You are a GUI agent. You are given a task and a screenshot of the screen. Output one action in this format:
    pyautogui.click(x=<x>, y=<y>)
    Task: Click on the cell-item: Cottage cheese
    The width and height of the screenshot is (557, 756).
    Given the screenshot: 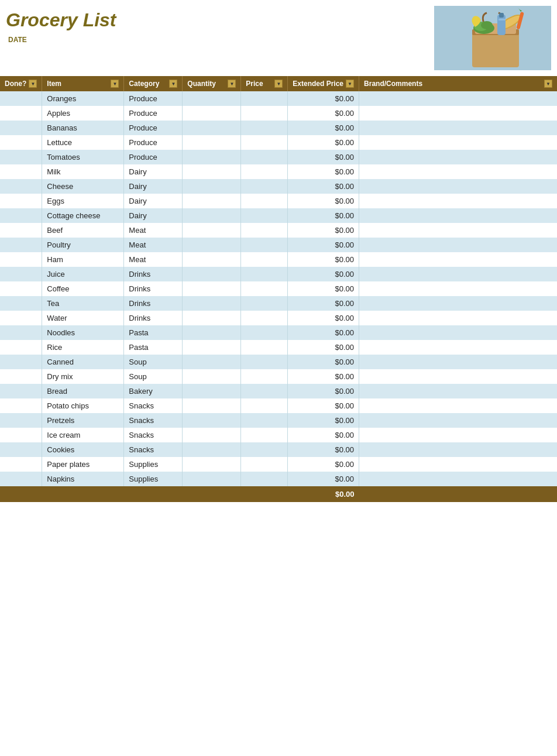 What is the action you would take?
    pyautogui.click(x=83, y=215)
    